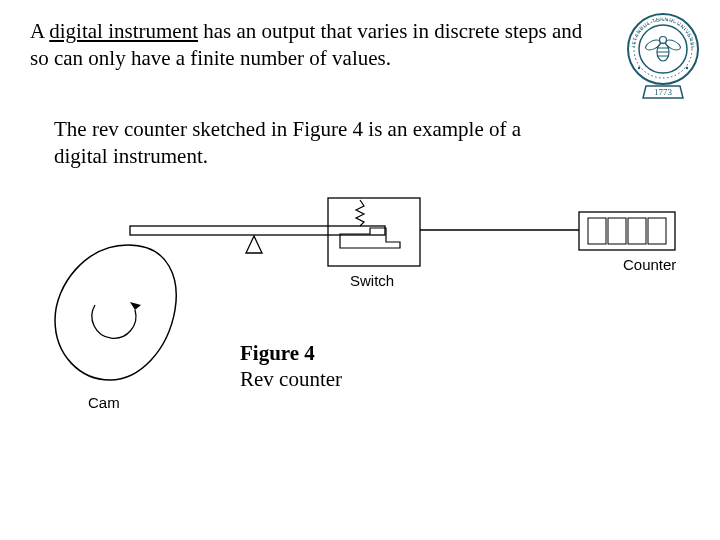 This screenshot has width=720, height=540. I want to click on caption-figure-title: Rev counter, so click(291, 379).